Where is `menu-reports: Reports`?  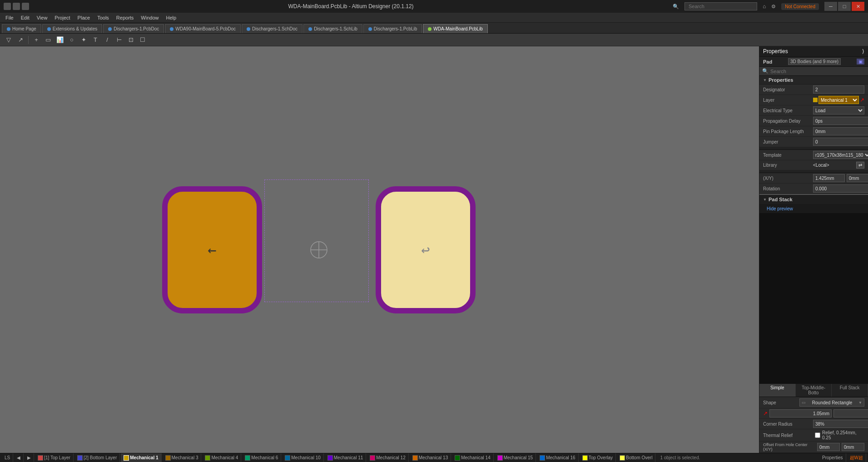 menu-reports: Reports is located at coordinates (125, 17).